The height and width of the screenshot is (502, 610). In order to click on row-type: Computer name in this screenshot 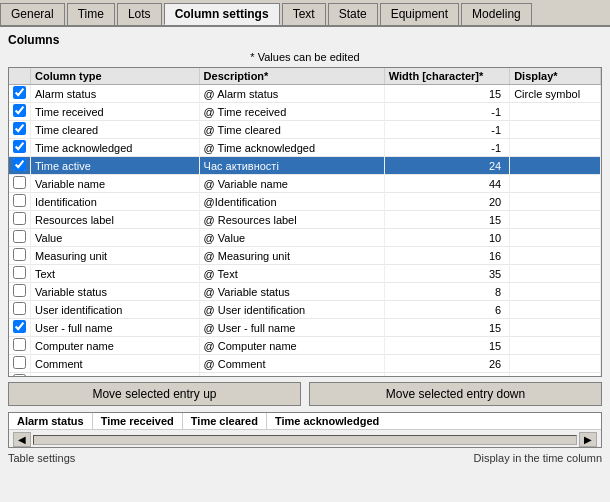, I will do `click(116, 346)`.